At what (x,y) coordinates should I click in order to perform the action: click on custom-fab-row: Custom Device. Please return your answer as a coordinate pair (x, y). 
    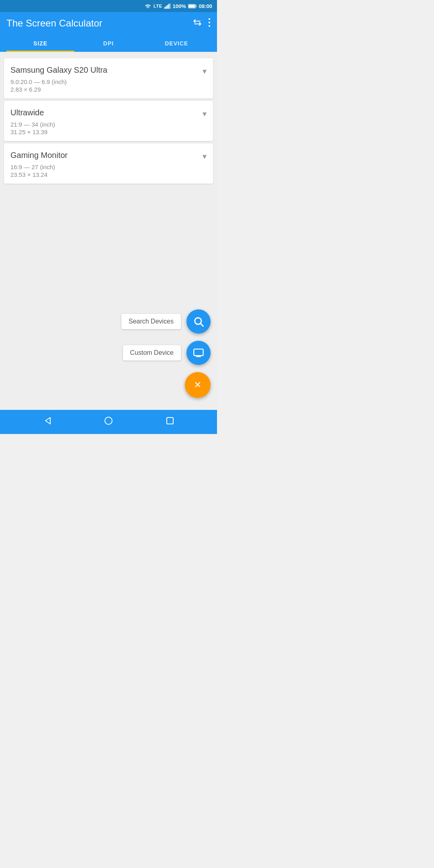
    Looking at the image, I should click on (167, 353).